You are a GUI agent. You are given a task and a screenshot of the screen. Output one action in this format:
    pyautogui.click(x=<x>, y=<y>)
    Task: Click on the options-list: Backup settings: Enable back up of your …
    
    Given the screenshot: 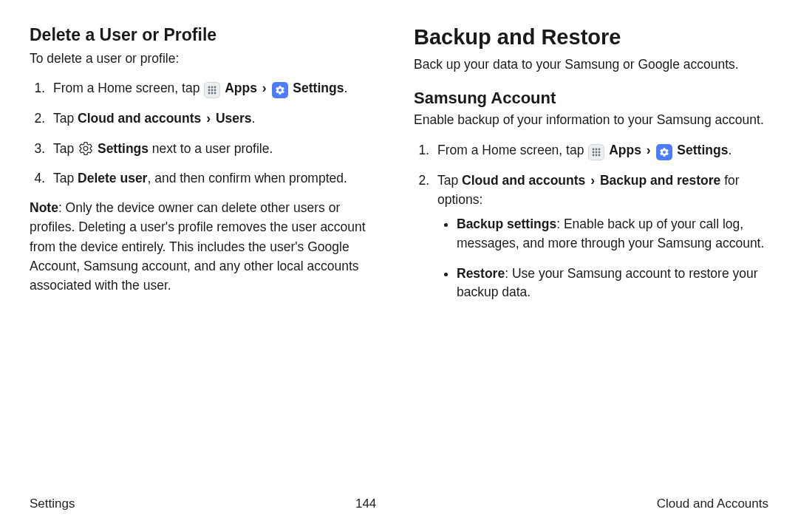 What is the action you would take?
    pyautogui.click(x=603, y=259)
    